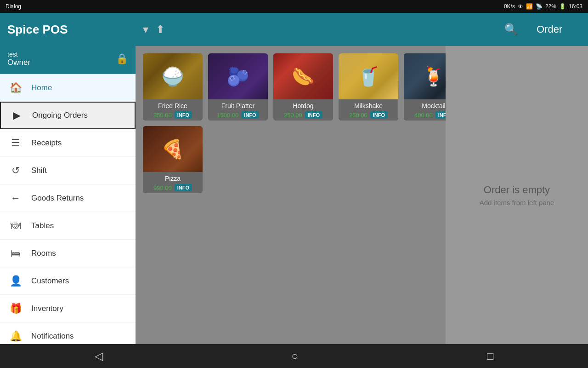 The width and height of the screenshot is (588, 368). What do you see at coordinates (426, 115) in the screenshot?
I see `product-price-row: 400.00 INFO` at bounding box center [426, 115].